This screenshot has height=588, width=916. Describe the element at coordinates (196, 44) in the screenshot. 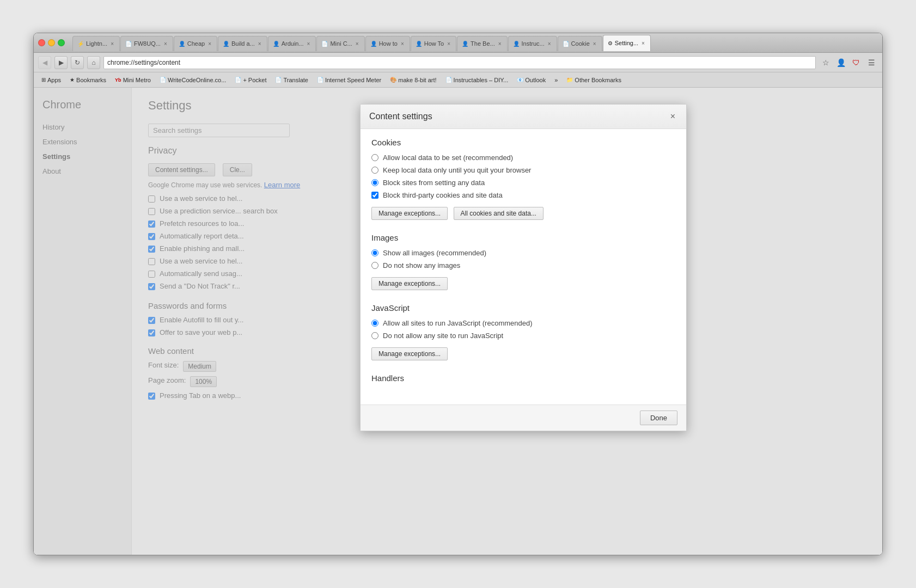

I see `tab-cheap: 👤 Cheap ×` at that location.